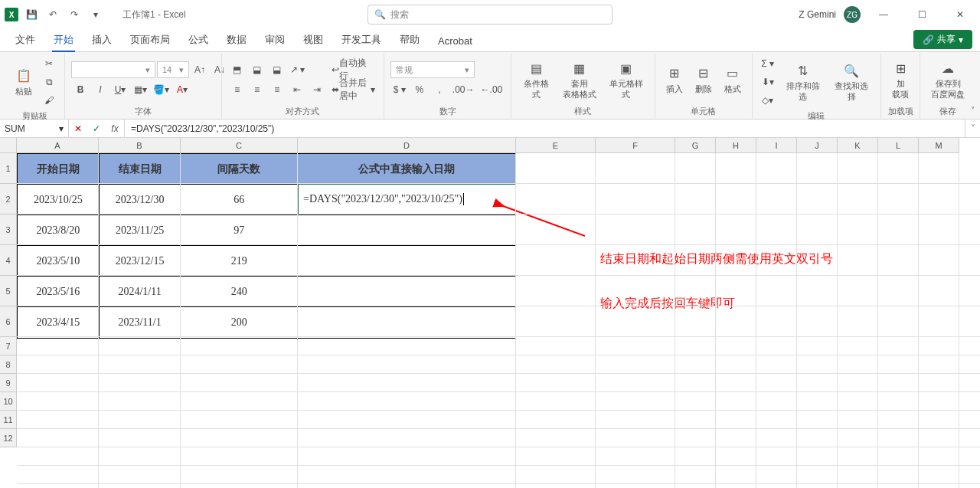  Describe the element at coordinates (851, 81) in the screenshot. I see `find-select-button: 🔍查找和选择` at that location.